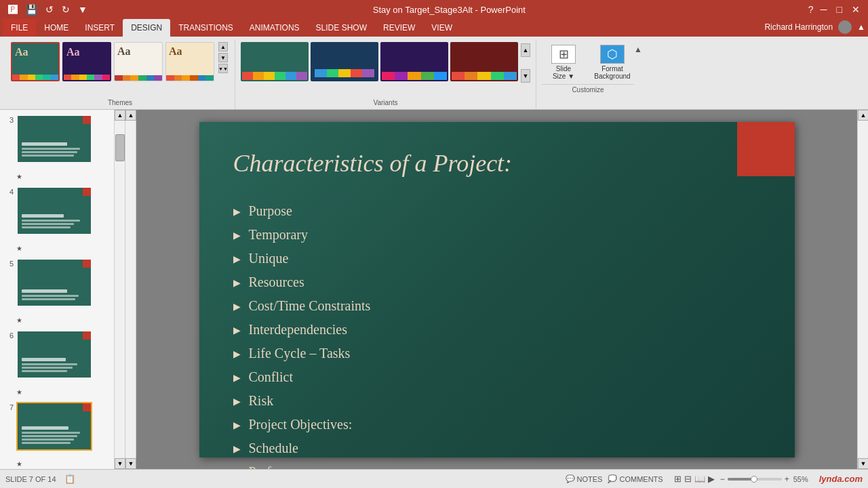 This screenshot has height=488, width=868. I want to click on bullet-text-3: Unique, so click(269, 259).